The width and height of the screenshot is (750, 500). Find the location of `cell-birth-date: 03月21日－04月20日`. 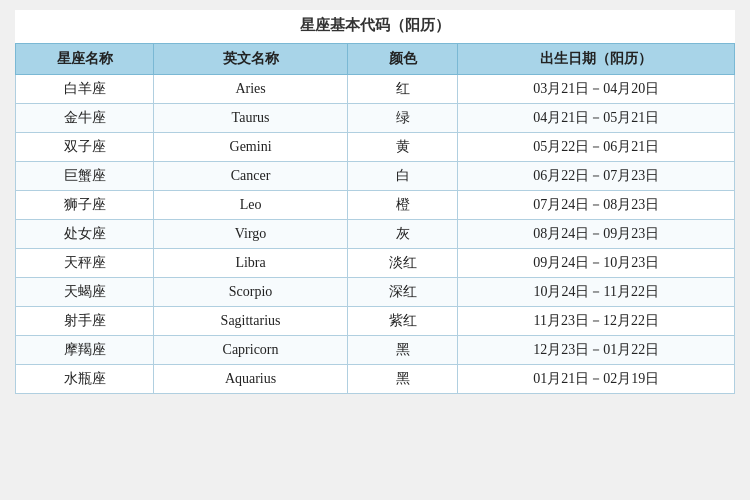

cell-birth-date: 03月21日－04月20日 is located at coordinates (596, 90).